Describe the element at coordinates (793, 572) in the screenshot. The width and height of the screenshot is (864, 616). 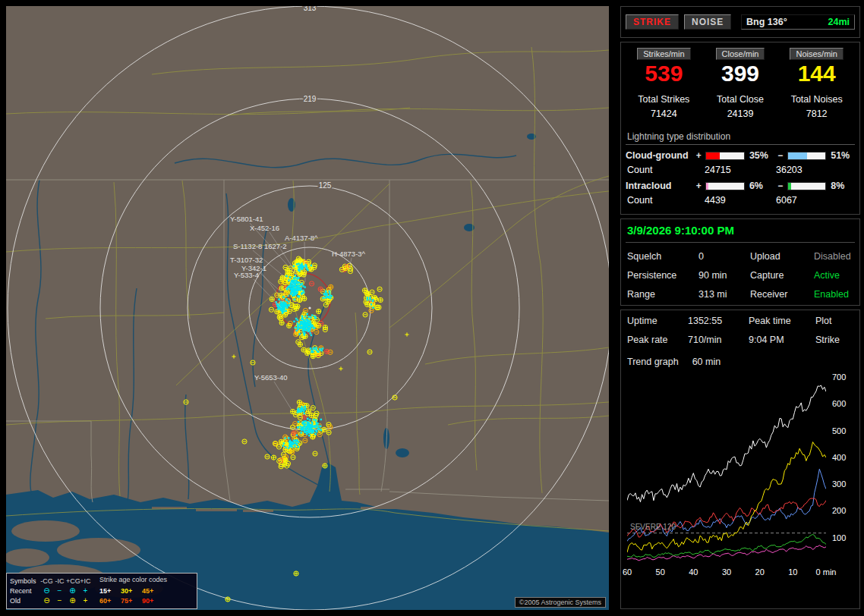
I see `x-axis-tick: 10` at that location.